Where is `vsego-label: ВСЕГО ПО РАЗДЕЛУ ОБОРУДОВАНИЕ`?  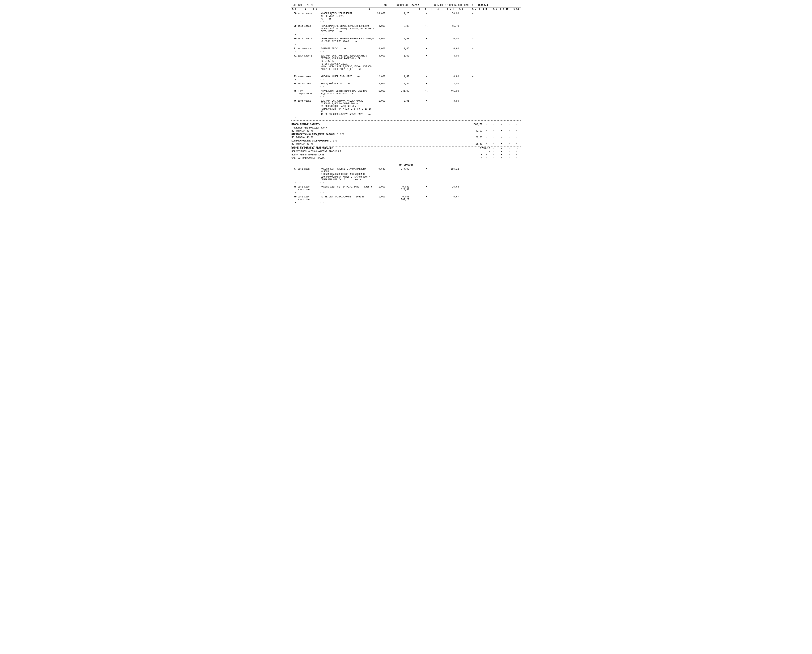 vsego-label: ВСЕГО ПО РАЗДЕЛУ ОБОРУДОВАНИЕ is located at coordinates (320, 148).